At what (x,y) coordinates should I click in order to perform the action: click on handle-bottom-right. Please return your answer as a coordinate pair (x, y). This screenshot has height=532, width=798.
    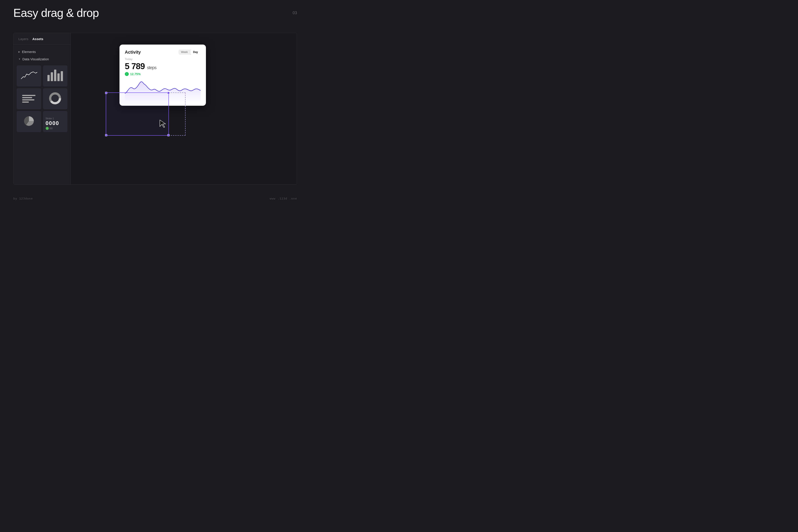
    Looking at the image, I should click on (168, 135).